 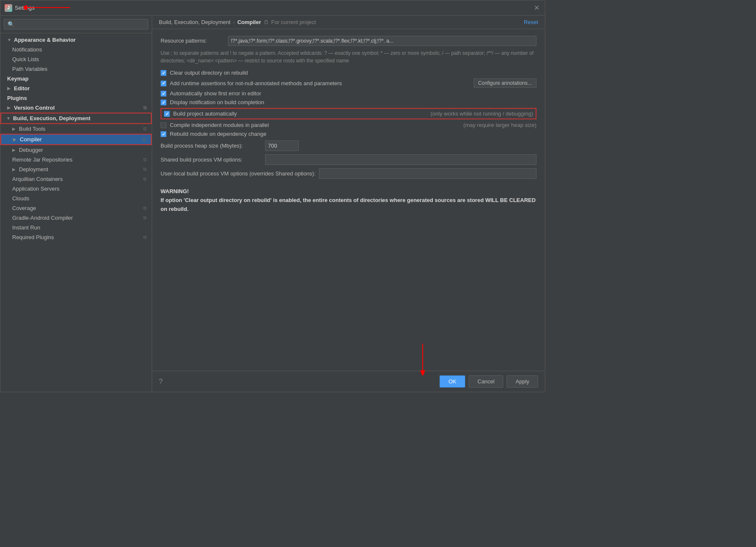 What do you see at coordinates (164, 134) in the screenshot?
I see `rebuild-dependency-checkbox: ✓` at bounding box center [164, 134].